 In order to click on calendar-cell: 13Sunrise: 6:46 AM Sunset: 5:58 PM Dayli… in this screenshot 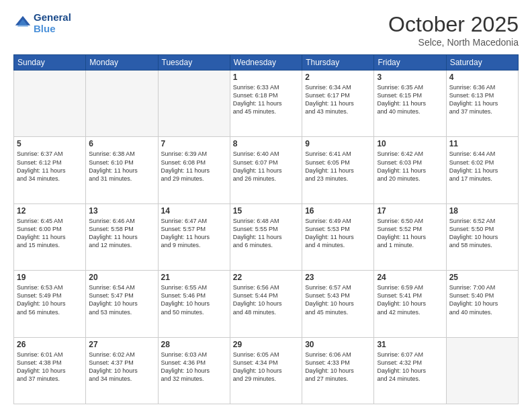, I will do `click(122, 236)`.